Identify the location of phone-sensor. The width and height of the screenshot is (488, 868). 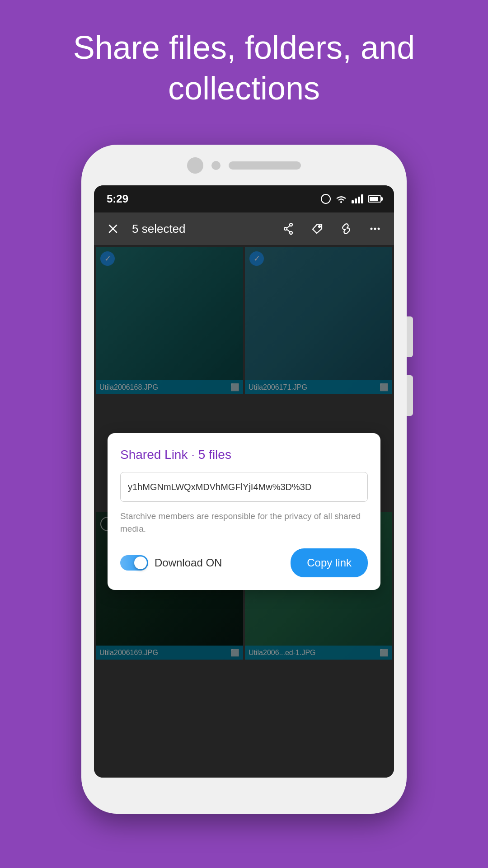
(216, 165).